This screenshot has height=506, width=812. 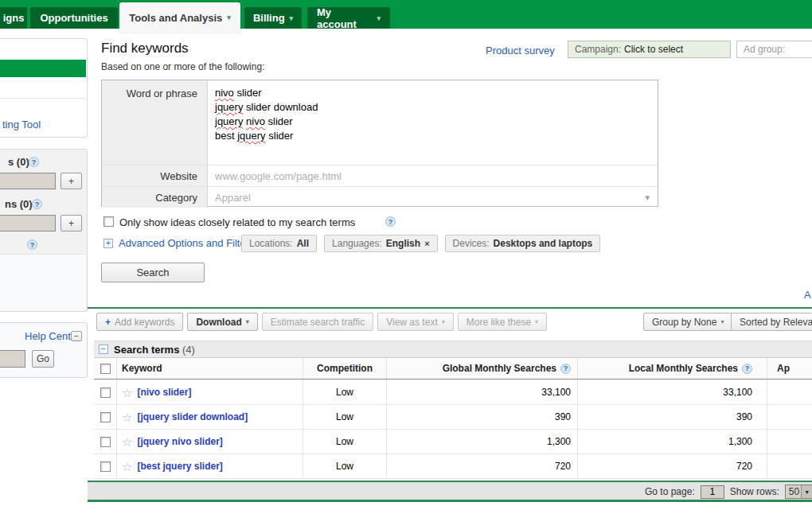 I want to click on column-label: Global Monthly Searches, so click(x=500, y=368).